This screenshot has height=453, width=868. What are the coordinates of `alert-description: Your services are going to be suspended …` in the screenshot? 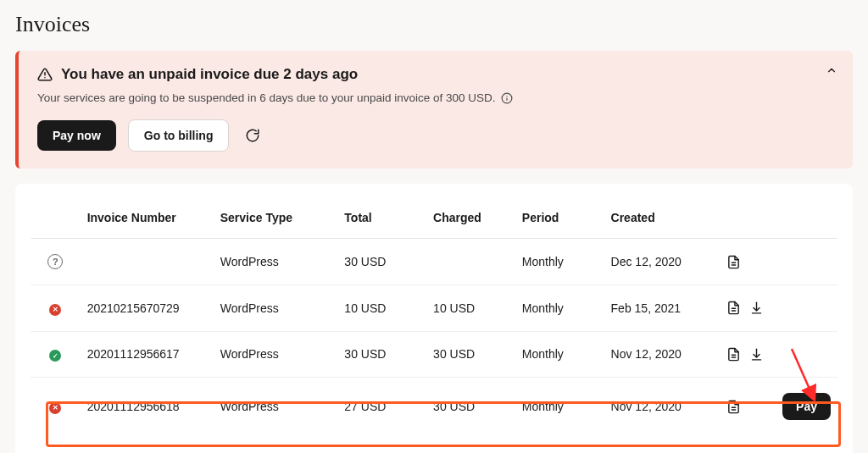 It's located at (266, 98).